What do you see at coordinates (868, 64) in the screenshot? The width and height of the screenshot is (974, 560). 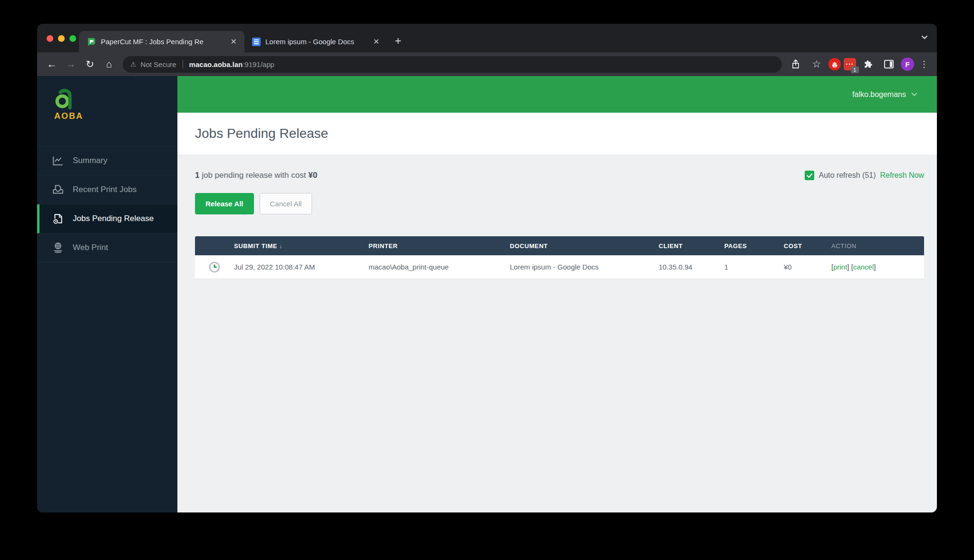 I see `extensions-puzzle-icon` at bounding box center [868, 64].